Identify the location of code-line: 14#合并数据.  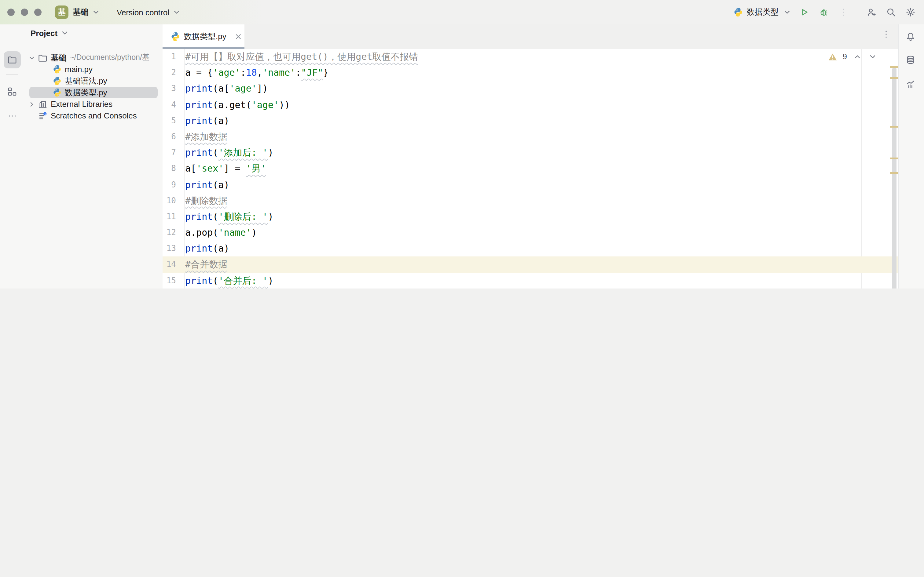
(531, 265).